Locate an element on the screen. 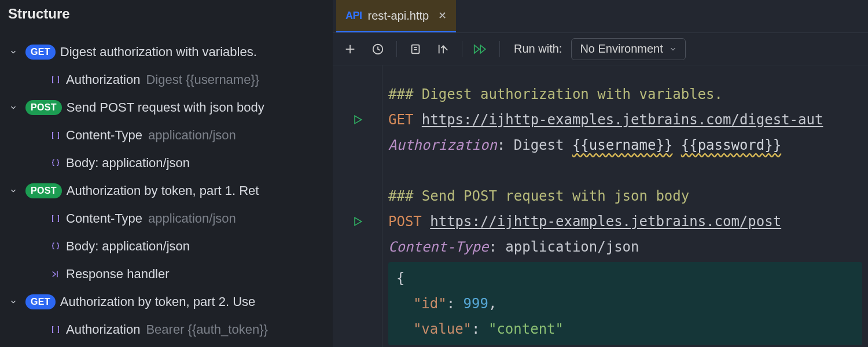 The height and width of the screenshot is (347, 868). editor-tab: API rest-api.http ✕ is located at coordinates (396, 16).